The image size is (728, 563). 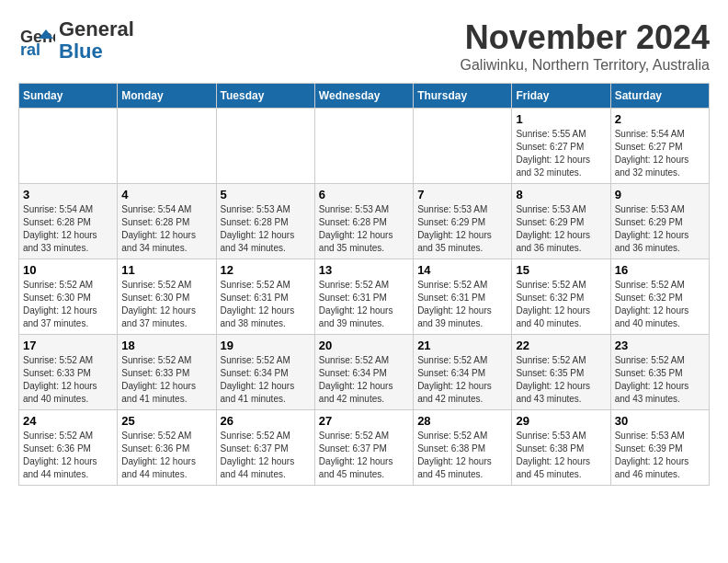 I want to click on calendar-cell: 9Sunrise: 5:53 AM Sunset: 6:29 PM Daylig…, so click(x=660, y=222).